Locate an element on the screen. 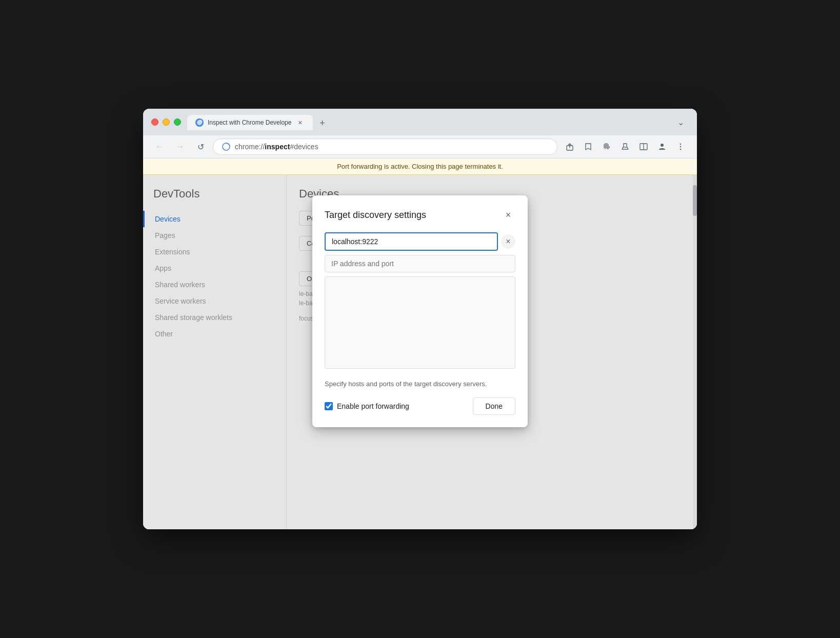  done-button: Done is located at coordinates (494, 406).